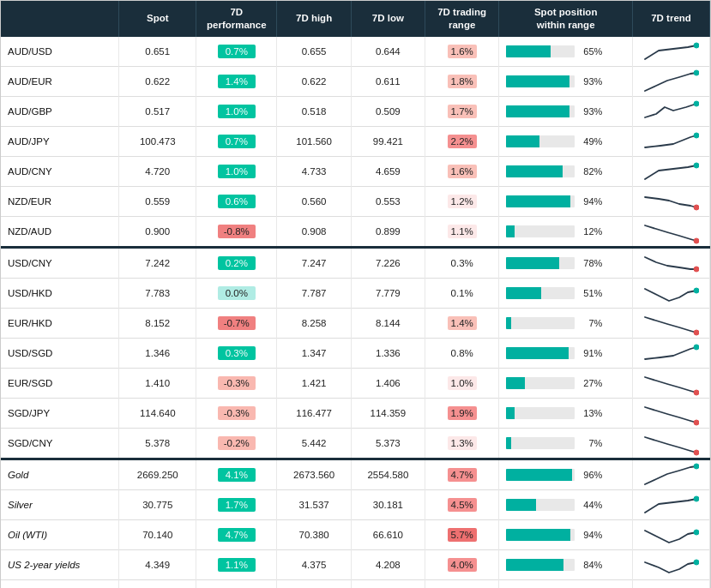 Image resolution: width=711 pixels, height=588 pixels. I want to click on range-value: 1.7%, so click(462, 111).